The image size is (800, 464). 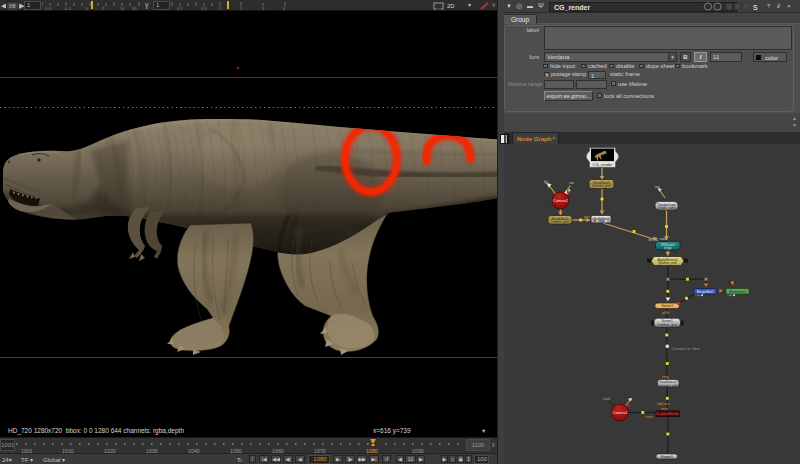 I want to click on svg-text: lgt, so click(x=546, y=182).